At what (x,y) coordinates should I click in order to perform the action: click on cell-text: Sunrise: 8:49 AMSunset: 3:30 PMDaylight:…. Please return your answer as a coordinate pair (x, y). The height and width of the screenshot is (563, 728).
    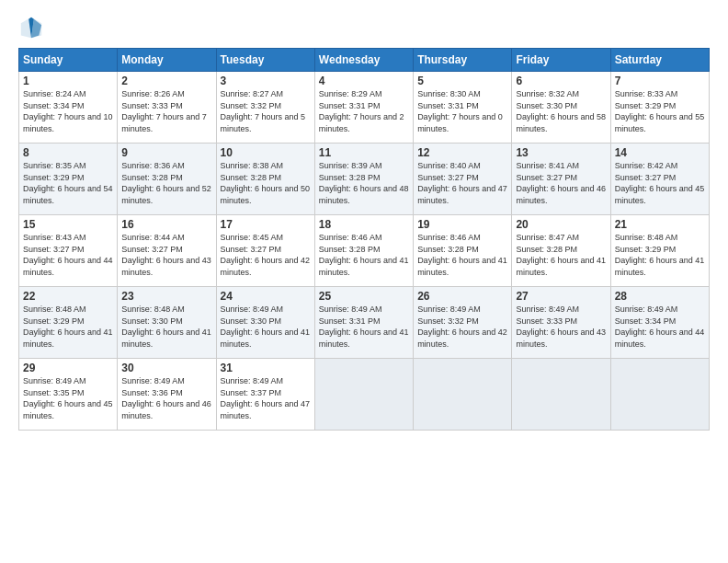
    Looking at the image, I should click on (266, 327).